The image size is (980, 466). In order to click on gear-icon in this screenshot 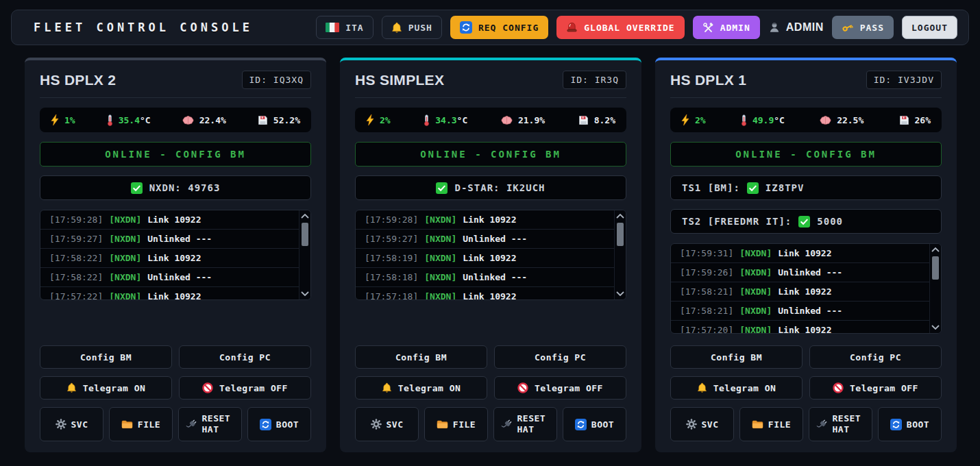, I will do `click(376, 424)`.